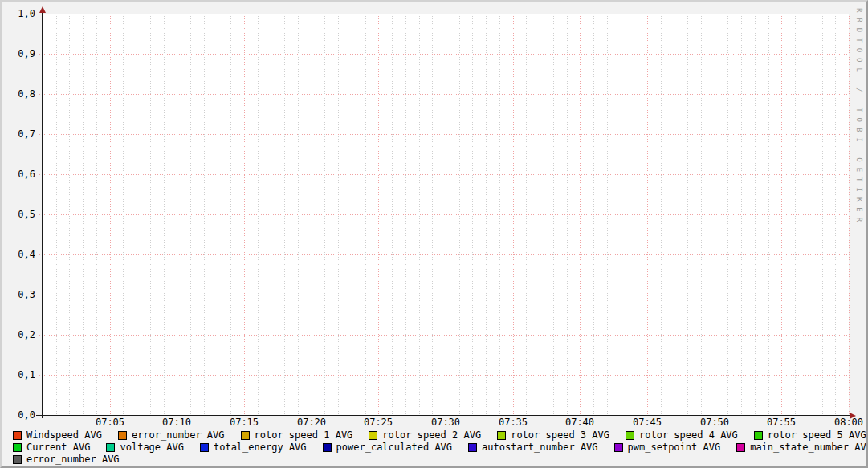 The width and height of the screenshot is (868, 468). I want to click on y-tick-label: 0,0, so click(20, 415).